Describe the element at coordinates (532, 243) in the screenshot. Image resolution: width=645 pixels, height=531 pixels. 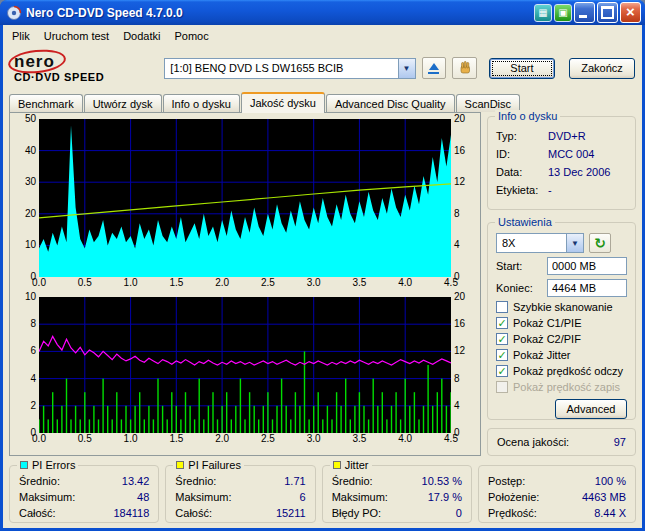
I see `speed-select-value: 8X` at that location.